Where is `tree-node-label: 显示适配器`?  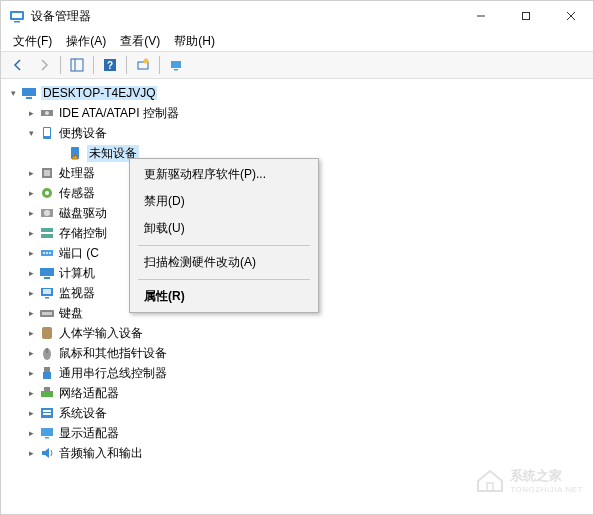 tree-node-label: 显示适配器 is located at coordinates (89, 434).